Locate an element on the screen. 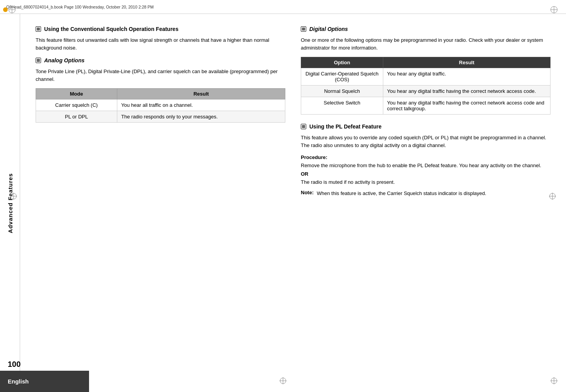 The width and height of the screenshot is (566, 392). procedure-label: Procedure: is located at coordinates (426, 157).